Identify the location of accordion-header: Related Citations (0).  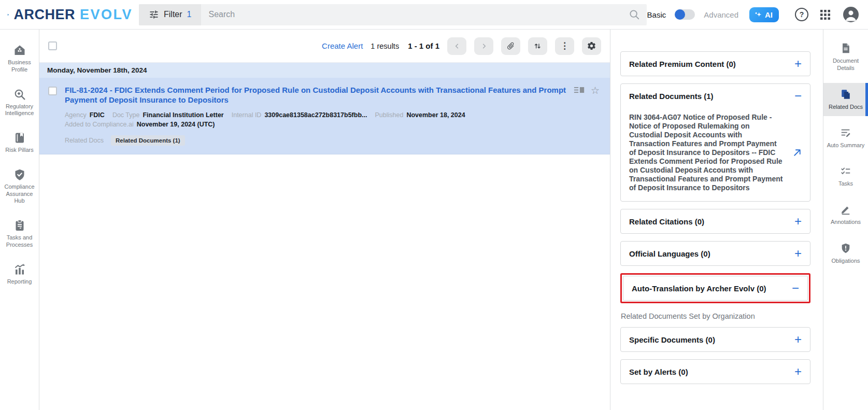
(715, 221).